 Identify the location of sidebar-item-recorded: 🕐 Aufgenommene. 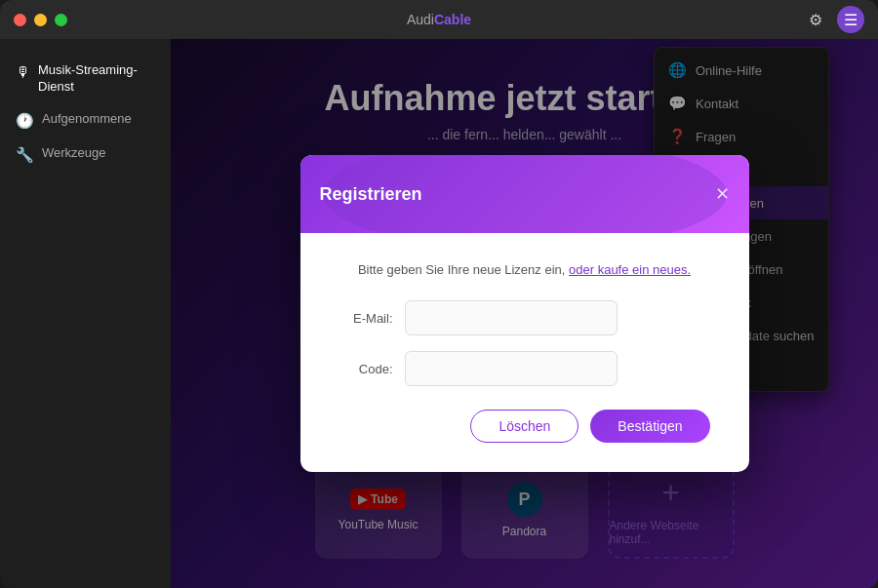
(86, 121).